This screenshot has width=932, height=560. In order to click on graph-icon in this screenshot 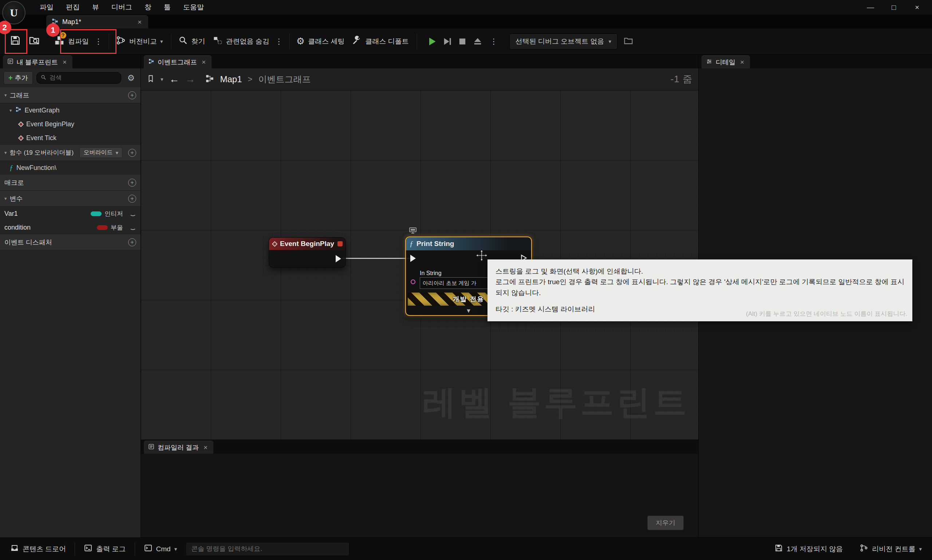, I will do `click(18, 110)`.